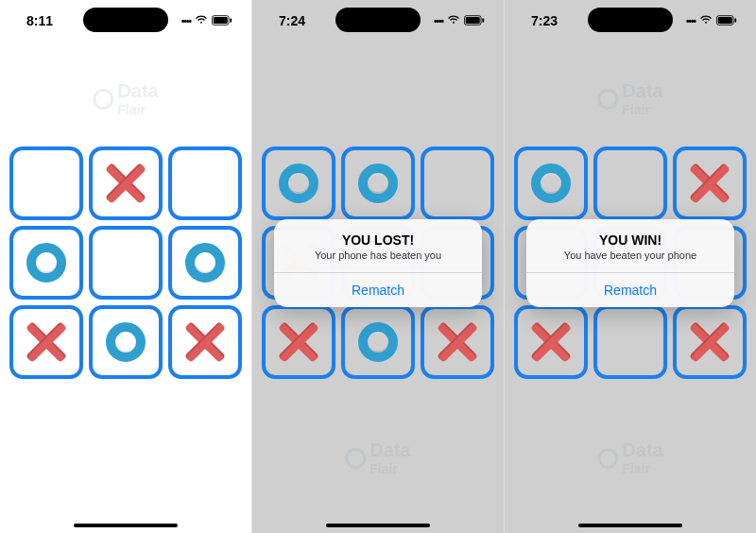 This screenshot has height=533, width=756. What do you see at coordinates (378, 240) in the screenshot?
I see `alert-title: YOU LOST!` at bounding box center [378, 240].